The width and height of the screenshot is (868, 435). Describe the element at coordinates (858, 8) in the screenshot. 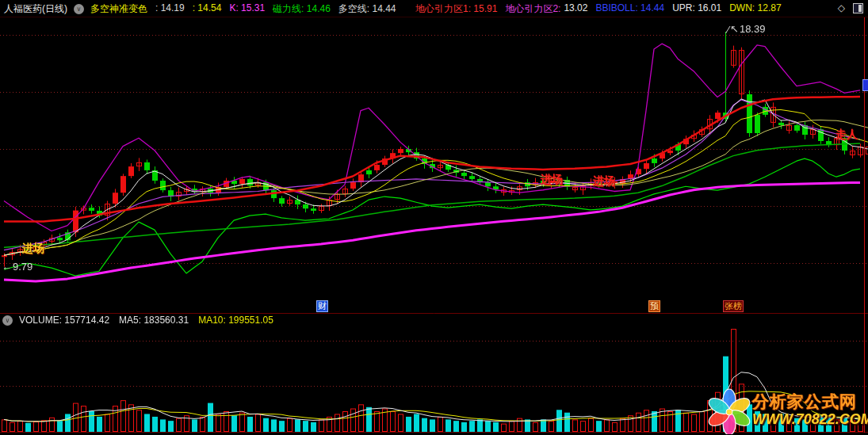

I see `panel-layout-icon` at that location.